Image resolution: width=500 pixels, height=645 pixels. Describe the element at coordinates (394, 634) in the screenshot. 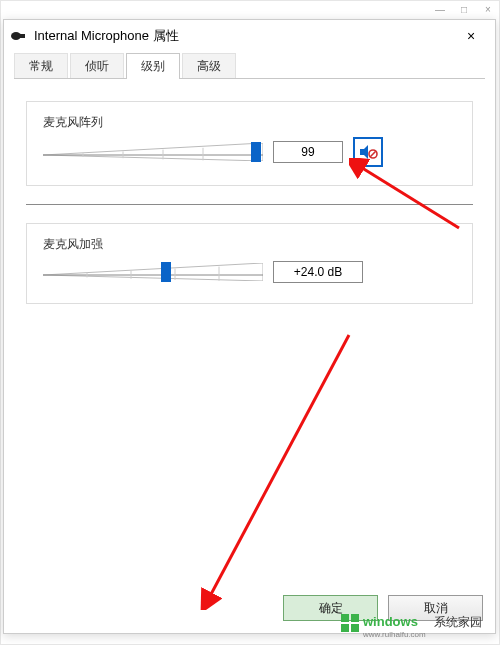

I see `watermark-url: www.ruihaifu.com` at that location.